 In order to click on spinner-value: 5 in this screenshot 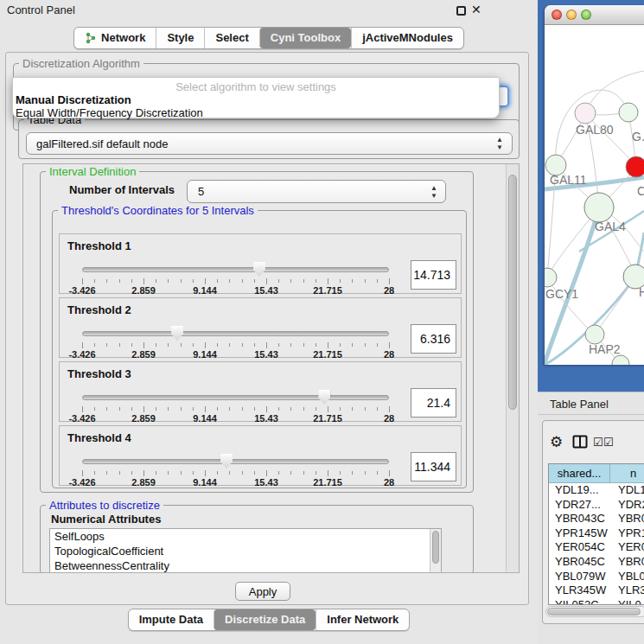, I will do `click(195, 192)`.